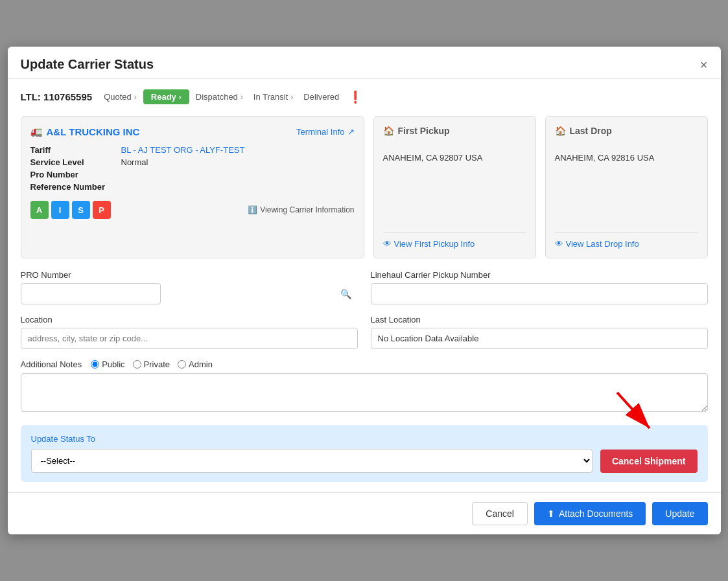 The height and width of the screenshot is (581, 728). I want to click on linehaul-input, so click(539, 294).